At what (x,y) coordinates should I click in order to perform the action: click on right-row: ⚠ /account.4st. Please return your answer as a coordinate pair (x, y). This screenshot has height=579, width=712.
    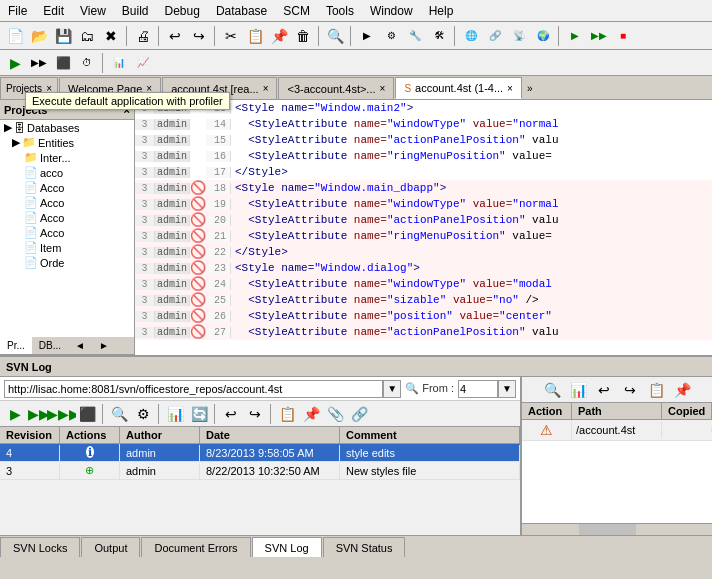
    Looking at the image, I should click on (617, 430).